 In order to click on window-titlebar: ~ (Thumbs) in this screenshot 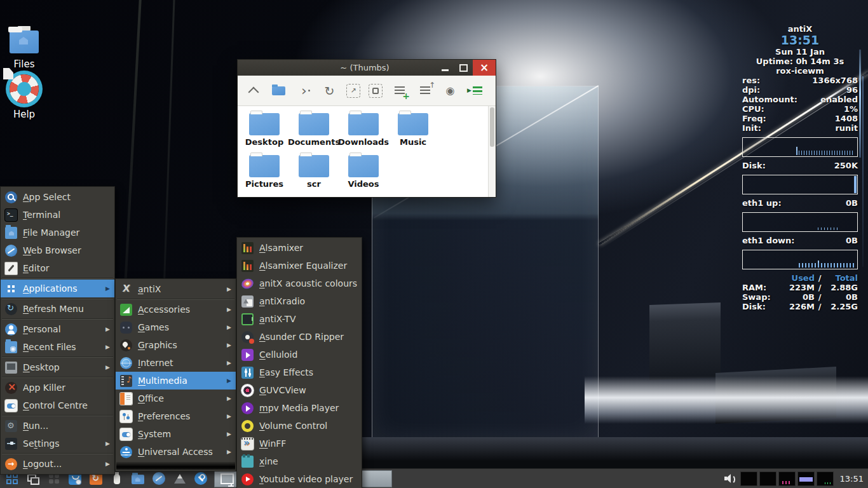, I will do `click(367, 67)`.